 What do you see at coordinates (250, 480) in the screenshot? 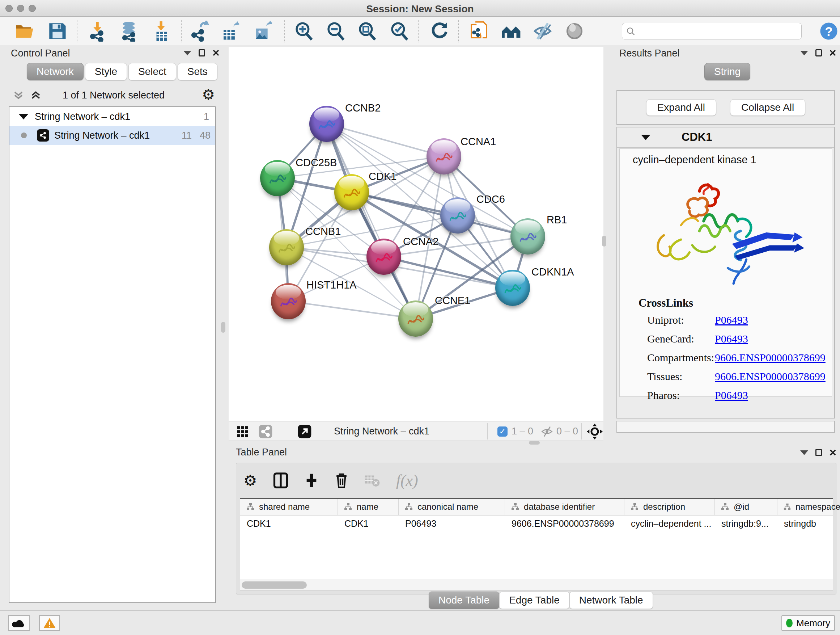
I see `table-gear-icon: ⚙` at bounding box center [250, 480].